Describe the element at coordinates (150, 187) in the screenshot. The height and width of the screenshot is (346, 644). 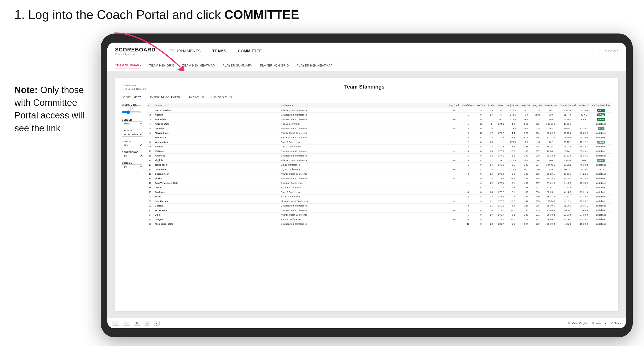
I see `cell-rank: 18` at that location.